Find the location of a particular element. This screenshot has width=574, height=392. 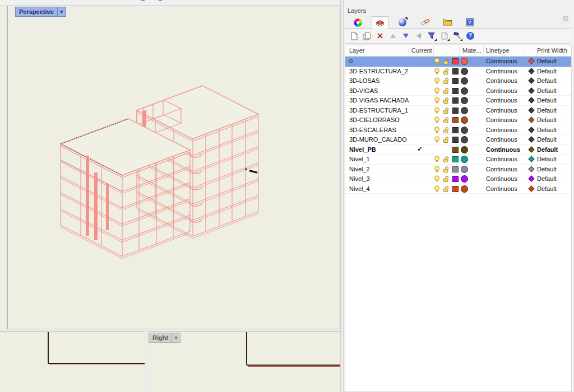

layer-row: 3D-ESTRUCTURA_2 Continuous Default is located at coordinates (459, 72).